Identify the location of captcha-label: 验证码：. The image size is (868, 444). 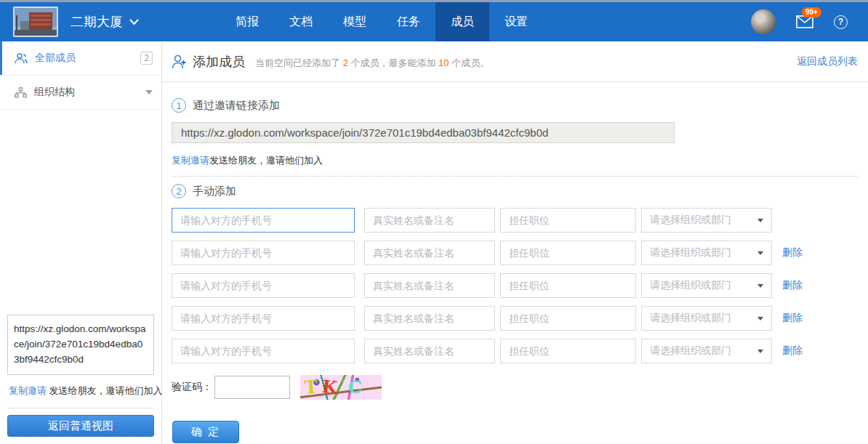
(192, 387).